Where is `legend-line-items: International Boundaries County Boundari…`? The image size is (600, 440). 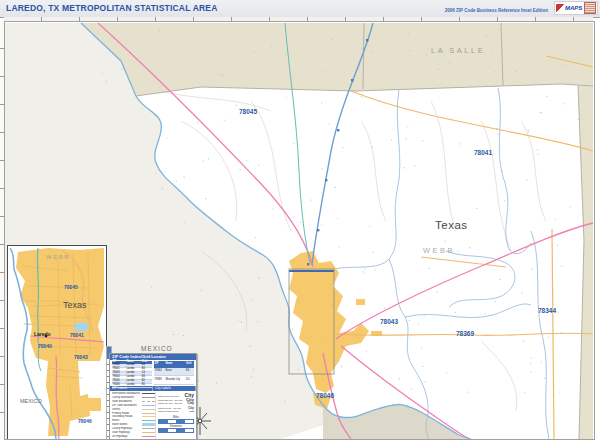
legend-line-items: International Boundaries County Boundari… is located at coordinates (134, 416).